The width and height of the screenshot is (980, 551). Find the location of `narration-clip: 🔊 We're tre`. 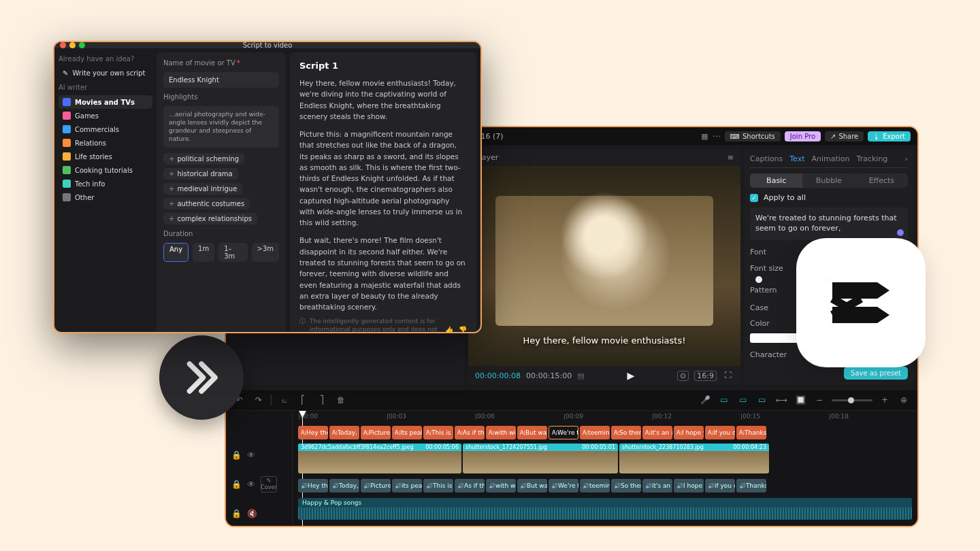

narration-clip: 🔊 We're tre is located at coordinates (564, 486).